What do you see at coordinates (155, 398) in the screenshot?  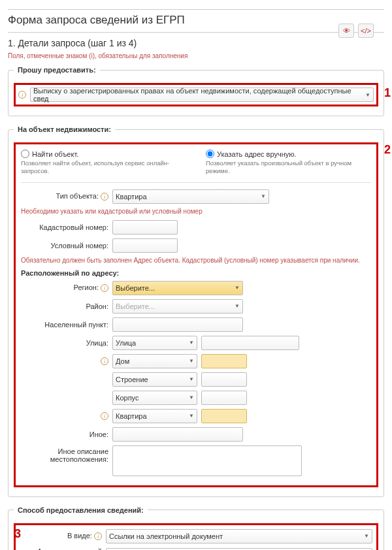 I see `corpus-select: Корпус▼` at bounding box center [155, 398].